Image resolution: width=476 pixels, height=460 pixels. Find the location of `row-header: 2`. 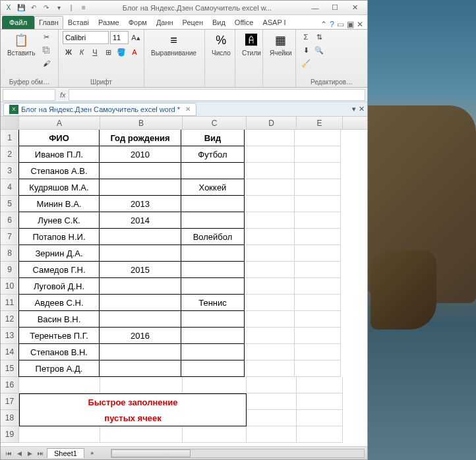

row-header: 2 is located at coordinates (10, 154).